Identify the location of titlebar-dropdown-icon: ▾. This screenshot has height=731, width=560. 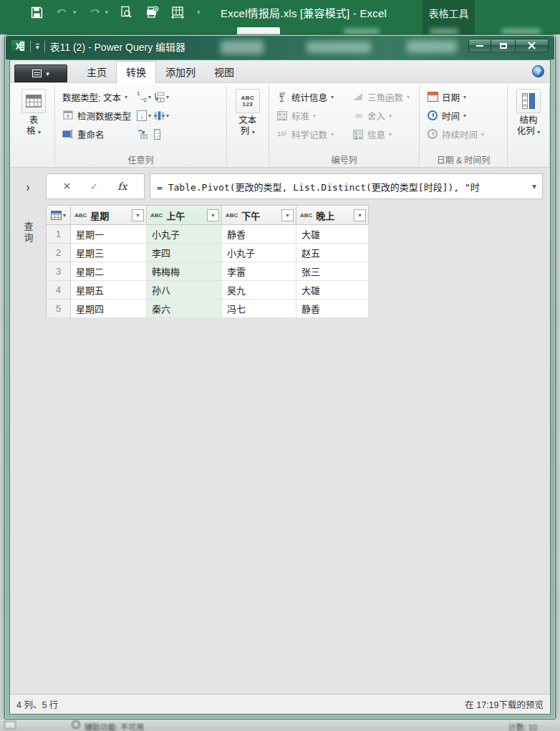
(37, 47).